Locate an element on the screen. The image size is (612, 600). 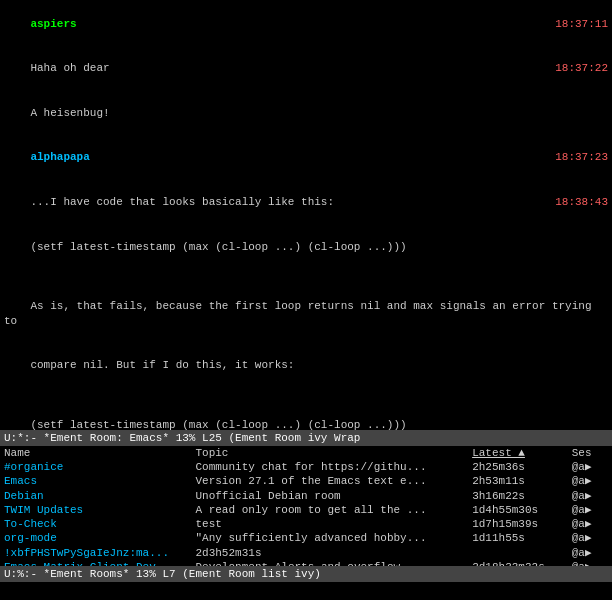
room-latest: 1d7h15m39s is located at coordinates (518, 524).